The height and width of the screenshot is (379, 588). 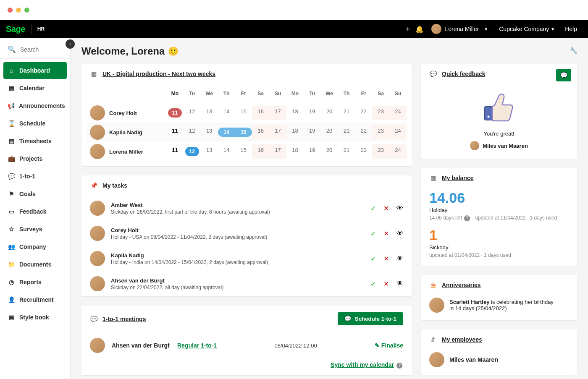 What do you see at coordinates (35, 300) in the screenshot?
I see `sidebar-item-recruitment: 👤Recruitment` at bounding box center [35, 300].